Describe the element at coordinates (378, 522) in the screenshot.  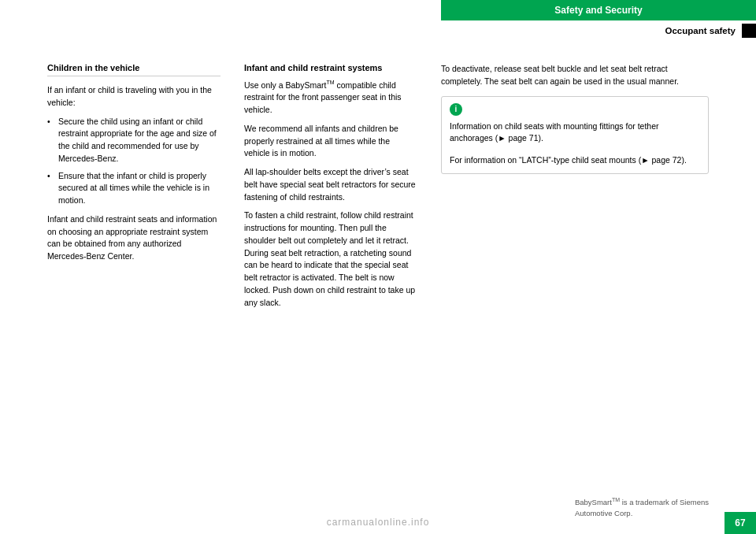
I see `watermark: carmanualonline.info` at that location.